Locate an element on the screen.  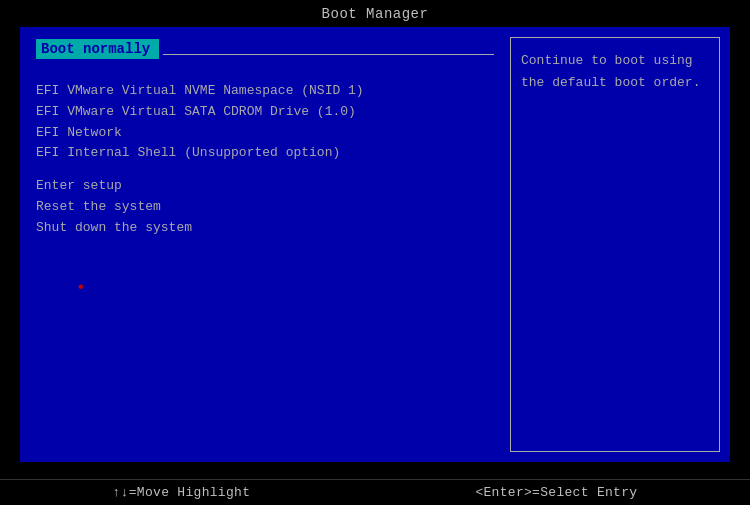
action-shutdown: Shut down the system is located at coordinates (265, 228).